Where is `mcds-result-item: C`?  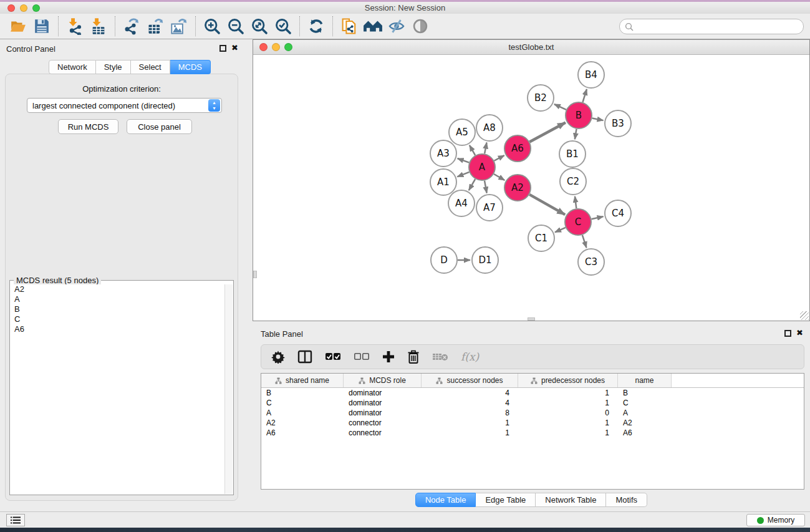
mcds-result-item: C is located at coordinates (117, 319).